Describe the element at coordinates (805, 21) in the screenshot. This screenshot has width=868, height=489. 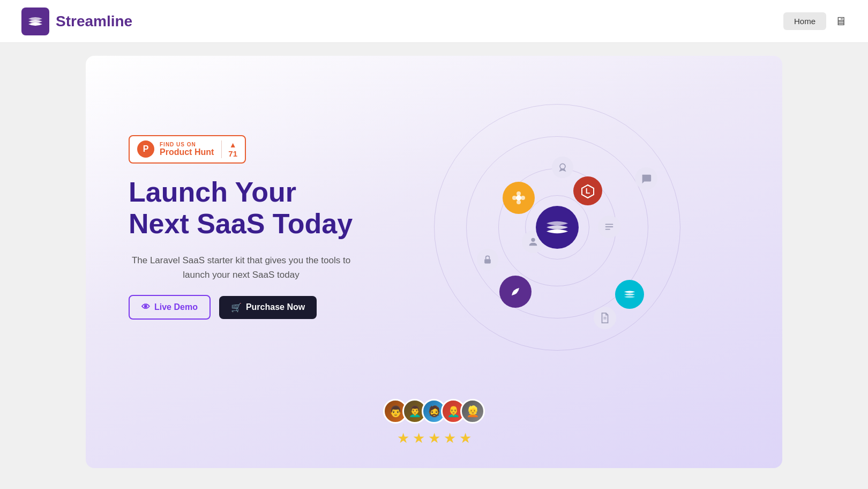
I see `home-button: Home` at that location.